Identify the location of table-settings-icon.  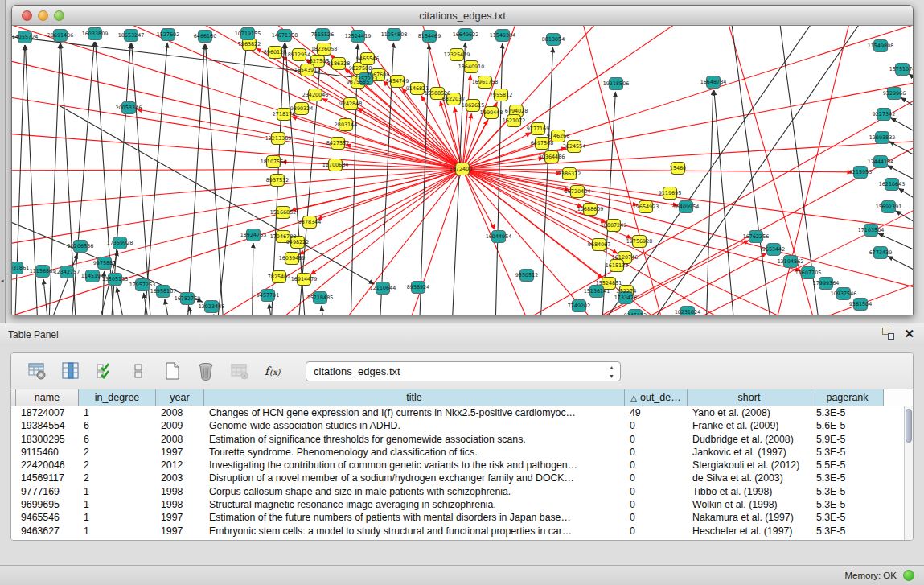
(37, 371).